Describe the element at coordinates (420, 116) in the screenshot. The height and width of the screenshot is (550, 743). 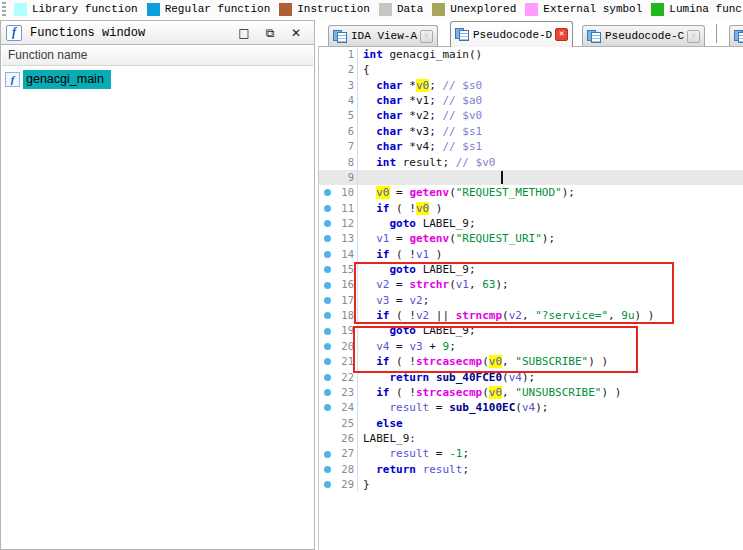
I see `code-text: char *v2; // $v0` at that location.